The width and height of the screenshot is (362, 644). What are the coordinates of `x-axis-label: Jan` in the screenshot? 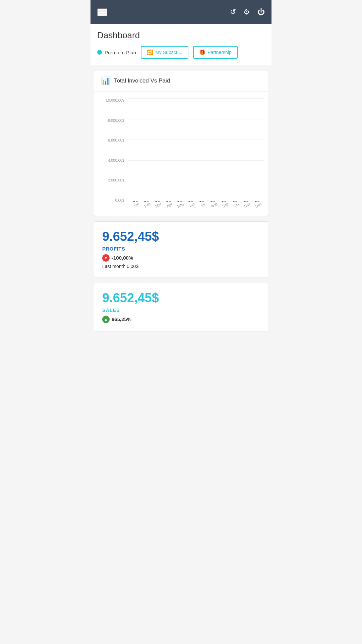 It's located at (136, 205).